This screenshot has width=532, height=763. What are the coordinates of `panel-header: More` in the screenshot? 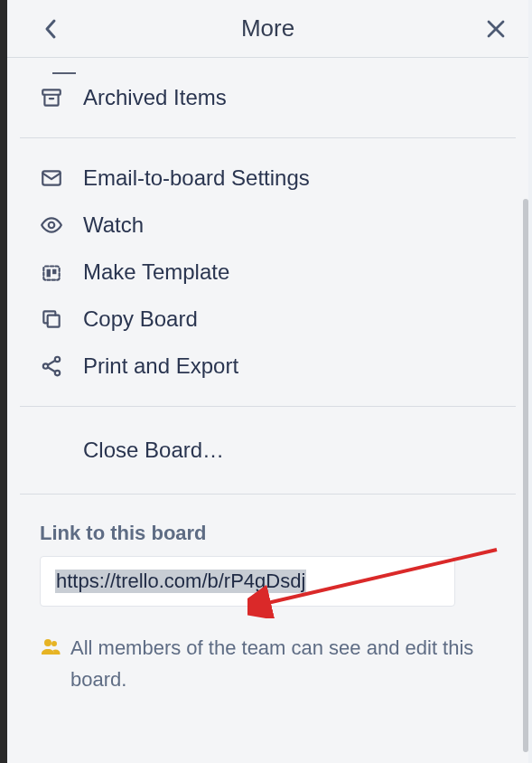 It's located at (267, 29).